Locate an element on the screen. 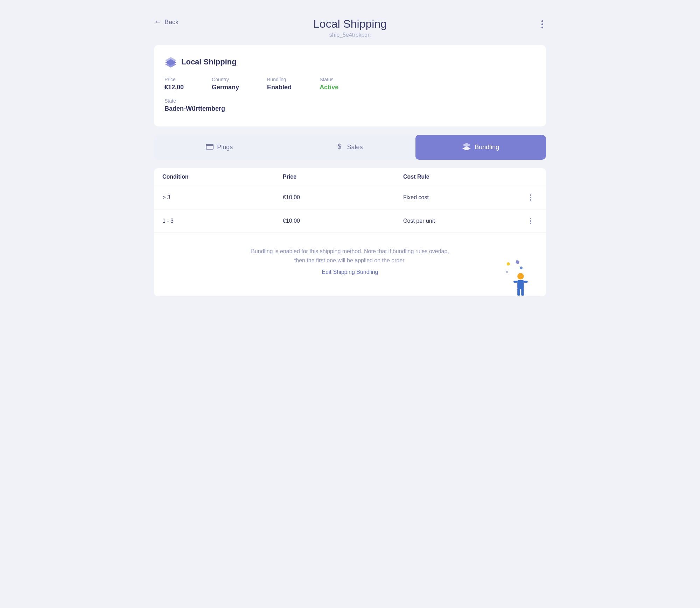 Image resolution: width=700 pixels, height=608 pixels. country-field: Country Germany is located at coordinates (225, 84).